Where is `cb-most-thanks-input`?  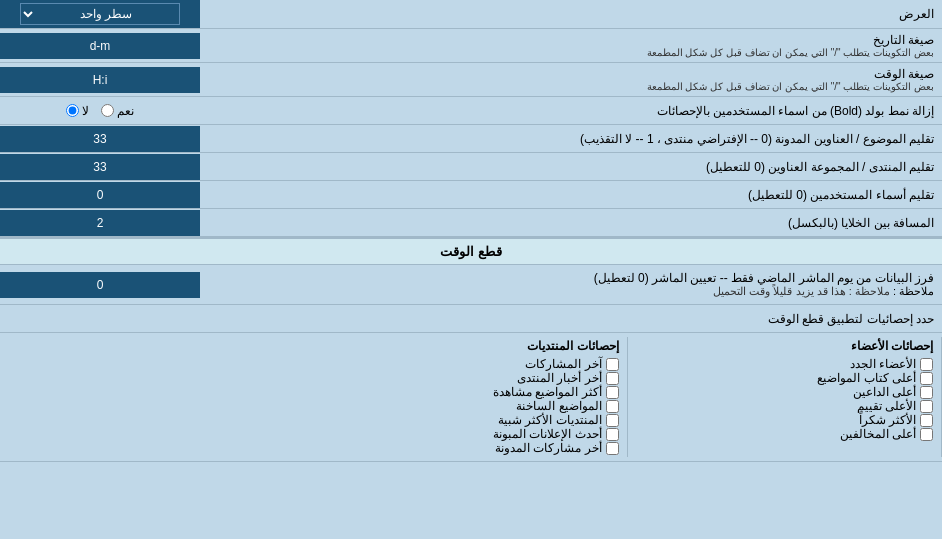
cb-most-thanks-input is located at coordinates (926, 420).